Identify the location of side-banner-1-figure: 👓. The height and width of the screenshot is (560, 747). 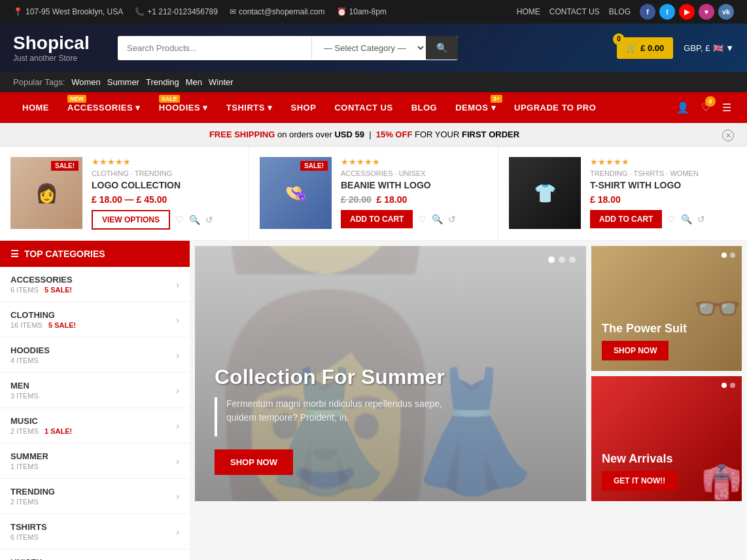
(717, 309).